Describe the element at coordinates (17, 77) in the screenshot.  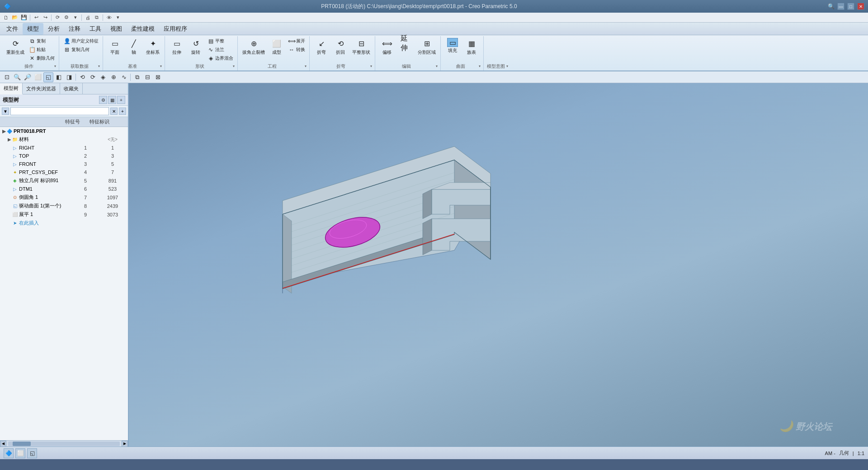
I see `zoom-in-btn: 🔍` at that location.